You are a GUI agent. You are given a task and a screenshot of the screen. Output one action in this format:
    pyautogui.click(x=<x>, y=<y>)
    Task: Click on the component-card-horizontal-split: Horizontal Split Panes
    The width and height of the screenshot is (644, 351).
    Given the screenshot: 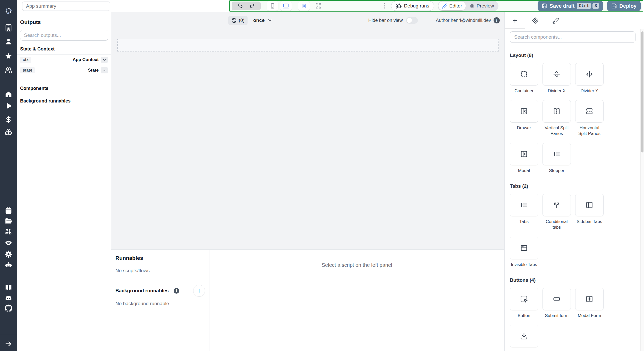 What is the action you would take?
    pyautogui.click(x=589, y=118)
    